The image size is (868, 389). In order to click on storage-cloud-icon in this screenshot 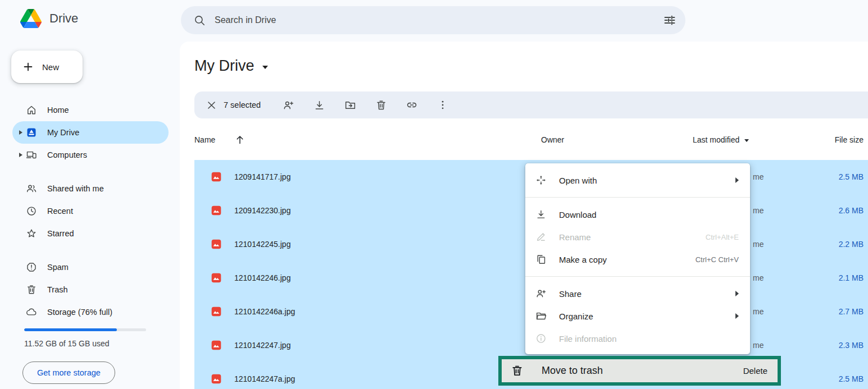, I will do `click(31, 312)`.